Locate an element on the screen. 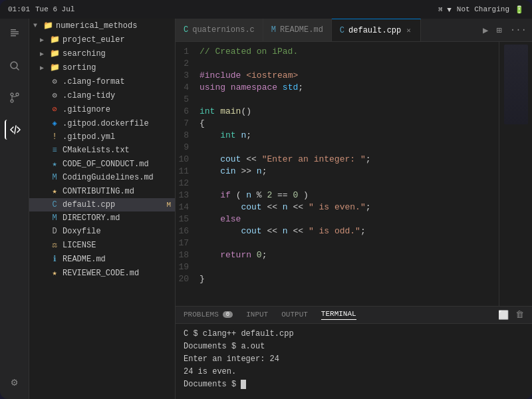  code-line: 13 if ( n % 2 == 0 ) is located at coordinates (337, 196).